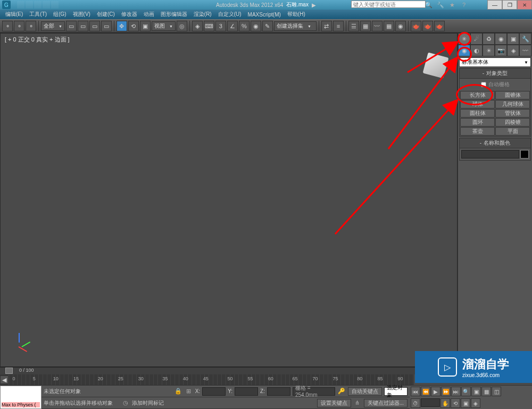 The height and width of the screenshot is (409, 532). Describe the element at coordinates (295, 26) in the screenshot. I see `named-selection: 创建选择集` at that location.